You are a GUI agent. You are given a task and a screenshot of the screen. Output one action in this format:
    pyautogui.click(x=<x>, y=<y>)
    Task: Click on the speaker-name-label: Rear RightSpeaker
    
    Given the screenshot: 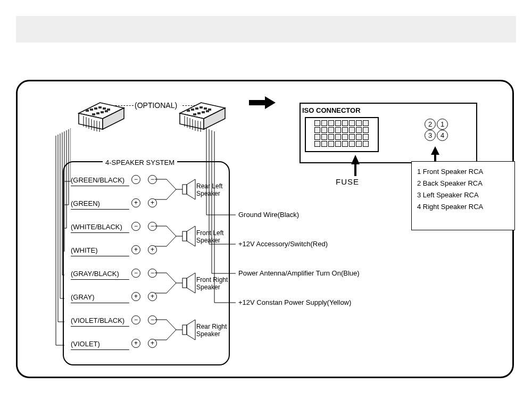 What is the action you would take?
    pyautogui.click(x=212, y=330)
    